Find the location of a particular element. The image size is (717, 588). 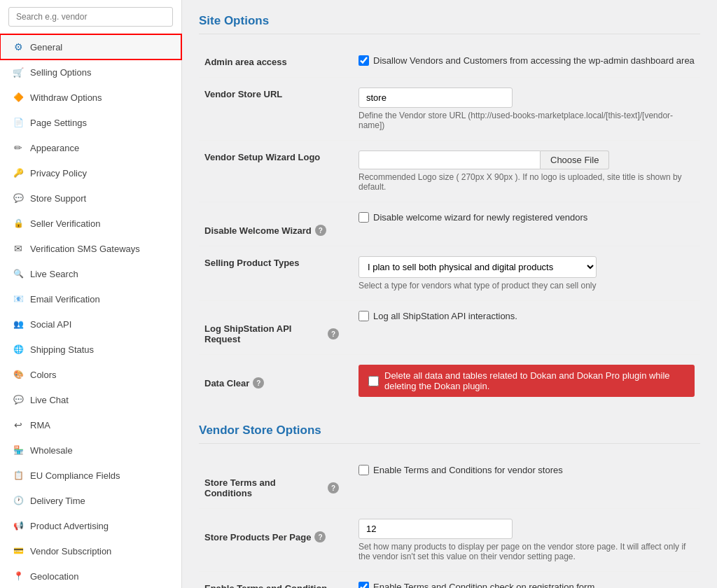

data-clear-error-box: Delete all data and tables related to Do… is located at coordinates (527, 381).